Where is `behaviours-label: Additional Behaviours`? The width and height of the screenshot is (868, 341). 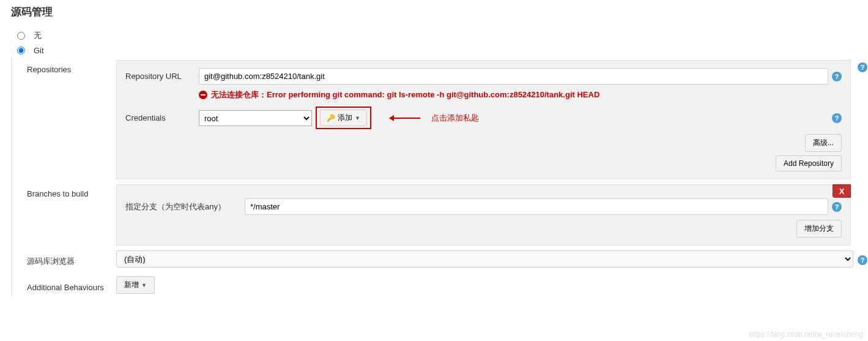
behaviours-label: Additional Behaviours is located at coordinates (64, 285).